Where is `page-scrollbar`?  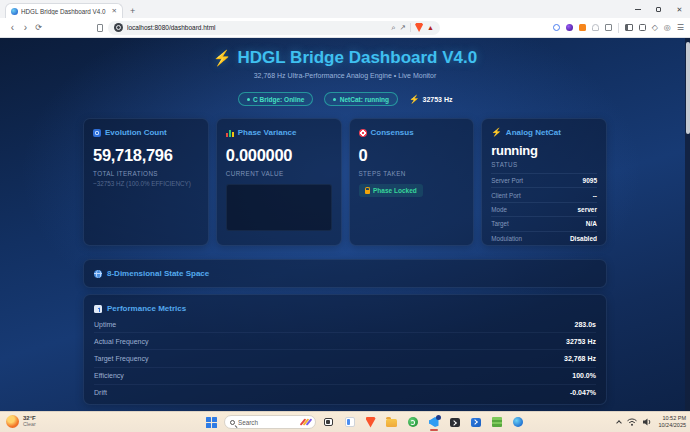 page-scrollbar is located at coordinates (688, 224).